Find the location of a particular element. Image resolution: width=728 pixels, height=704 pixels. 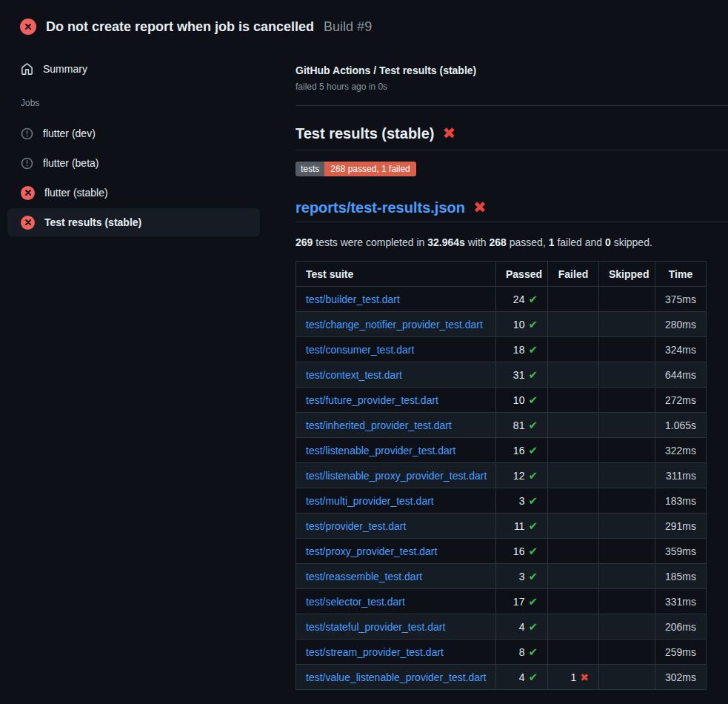

suite-cell: test/provider_test.dart is located at coordinates (396, 526).